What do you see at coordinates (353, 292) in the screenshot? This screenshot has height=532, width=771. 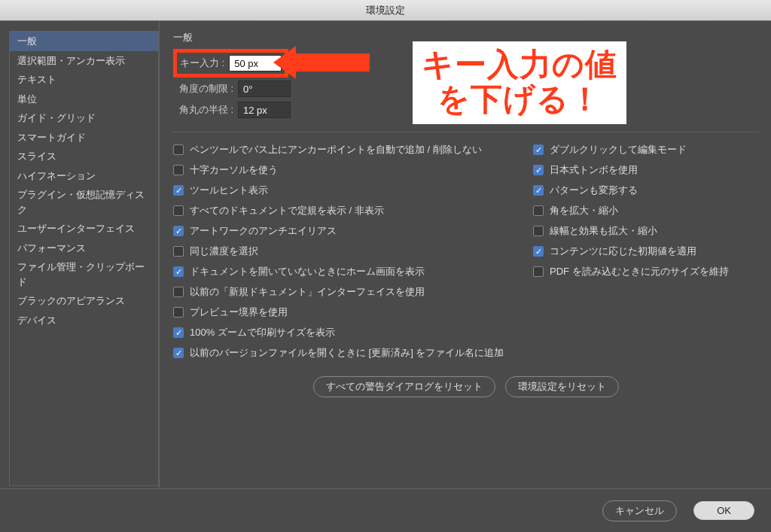 I see `check-left-7: 以前の「新規ドキュメント」インターフェイスを使用` at bounding box center [353, 292].